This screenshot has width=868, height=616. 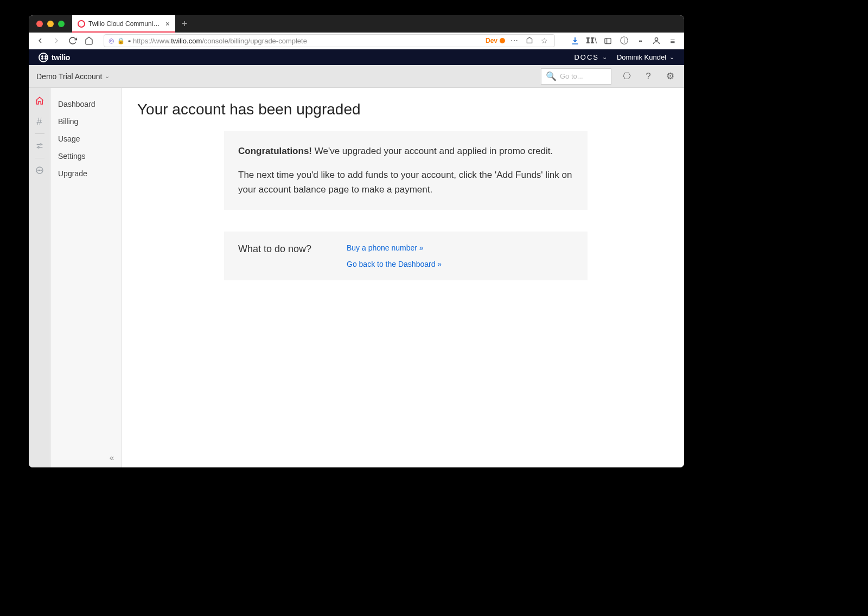 What do you see at coordinates (356, 76) in the screenshot?
I see `account-bar: Demo Trial Account ⌄ 🔍 ⎔ ? ⚙` at bounding box center [356, 76].